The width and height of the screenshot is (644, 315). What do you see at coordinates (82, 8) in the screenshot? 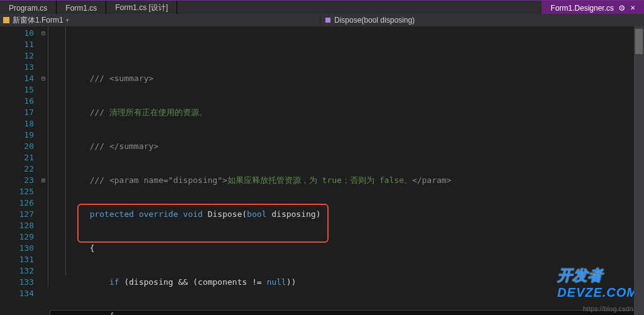
I see `tab-form1: Form1.cs` at bounding box center [82, 8].